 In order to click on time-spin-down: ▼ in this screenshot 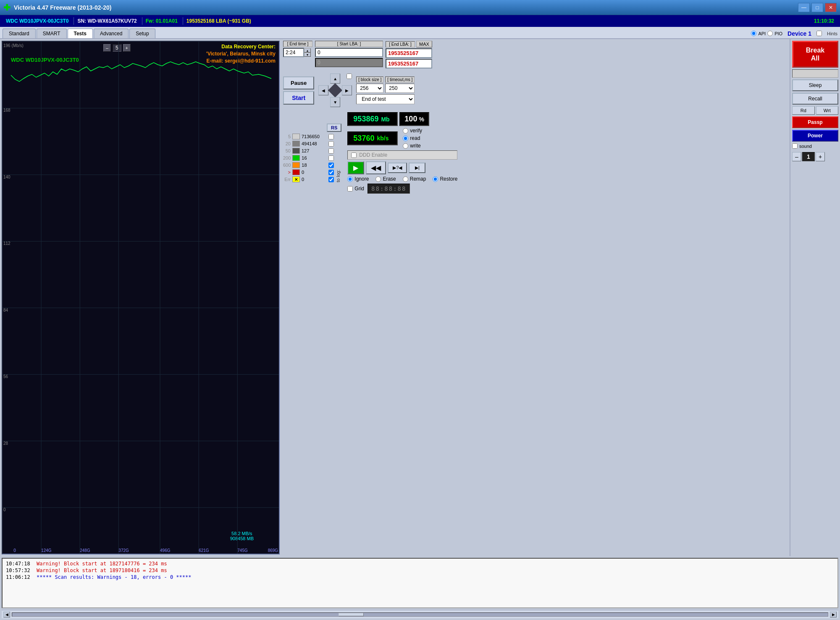, I will do `click(307, 55)`.